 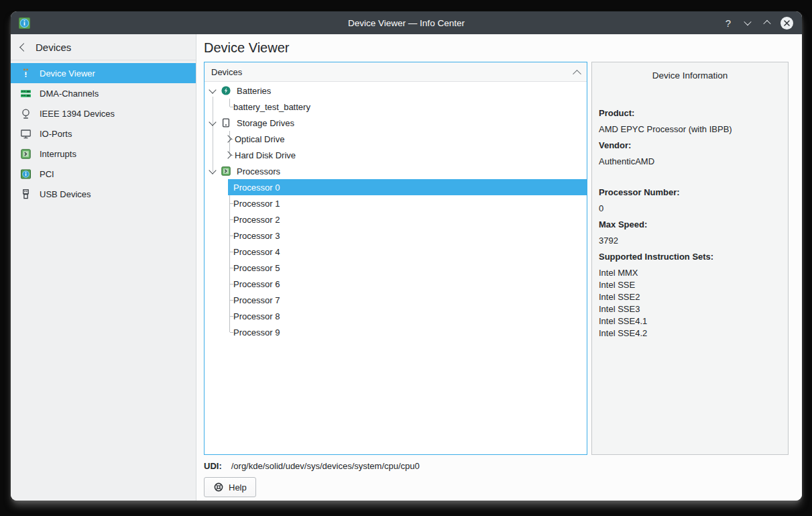 What do you see at coordinates (256, 333) in the screenshot?
I see `tree-node-label: Processor 9` at bounding box center [256, 333].